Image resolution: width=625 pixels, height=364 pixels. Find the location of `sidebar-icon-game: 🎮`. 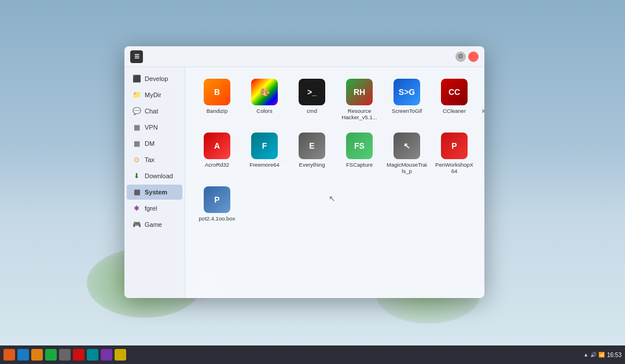

sidebar-icon-game: 🎮 is located at coordinates (137, 225).